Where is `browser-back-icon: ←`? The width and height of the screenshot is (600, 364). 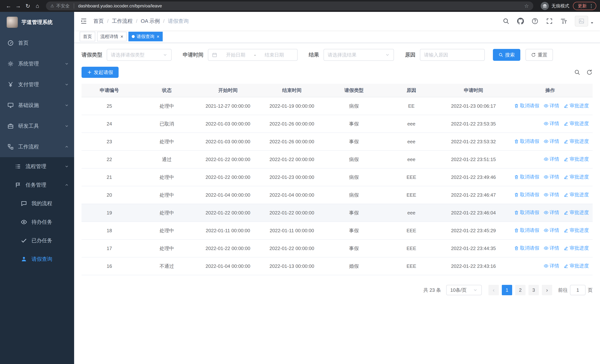 browser-back-icon: ← is located at coordinates (9, 6).